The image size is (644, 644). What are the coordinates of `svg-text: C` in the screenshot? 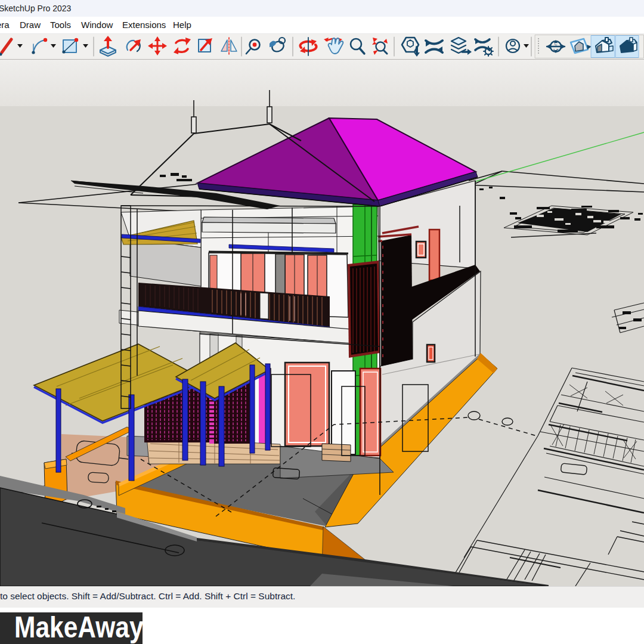 It's located at (556, 44).